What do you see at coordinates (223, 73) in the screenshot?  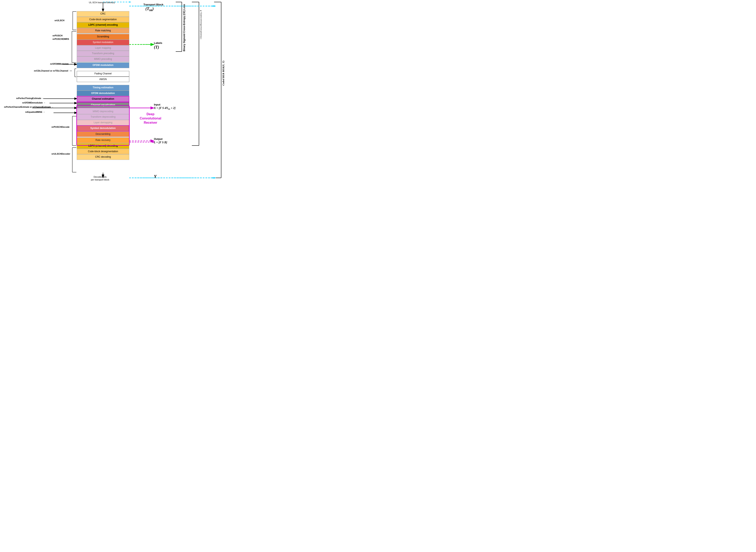 I see `coded-ber-label: Coded BER BER(Y, T)` at bounding box center [223, 73].